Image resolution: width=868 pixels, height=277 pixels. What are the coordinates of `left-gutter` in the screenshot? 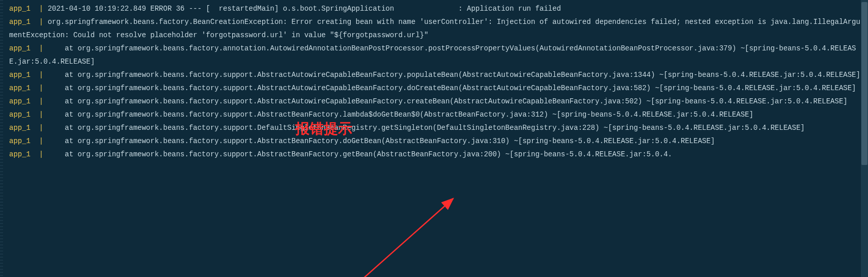 It's located at (2, 138).